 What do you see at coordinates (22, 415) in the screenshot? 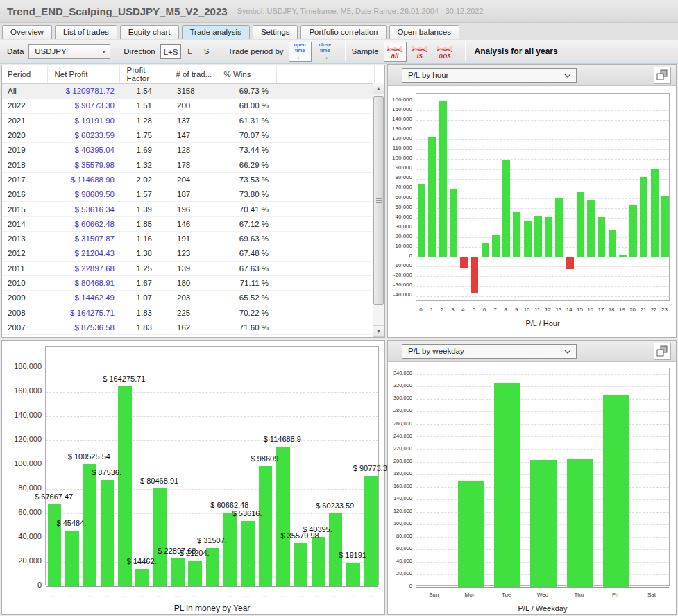
I see `y-tick-label: 140,000` at bounding box center [22, 415].